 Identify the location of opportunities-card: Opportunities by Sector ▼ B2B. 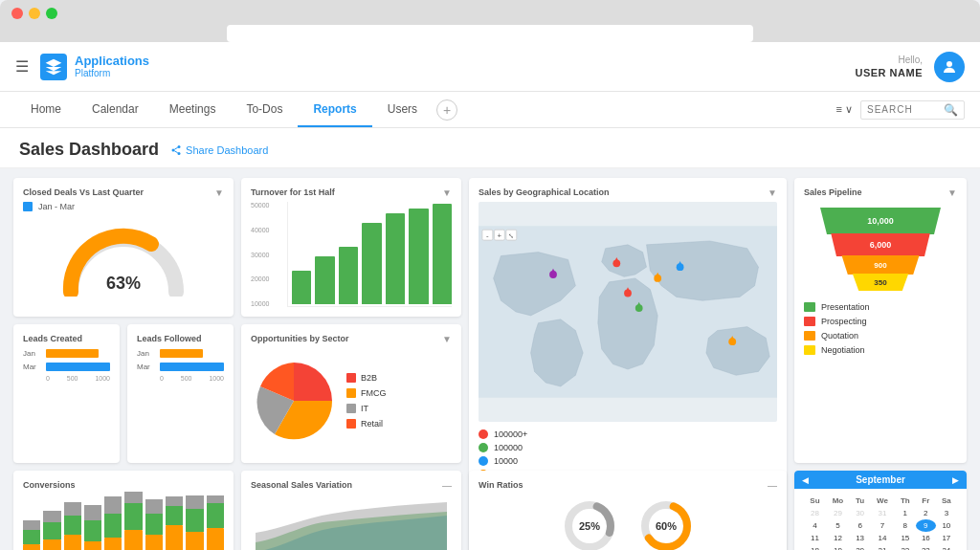
(351, 394).